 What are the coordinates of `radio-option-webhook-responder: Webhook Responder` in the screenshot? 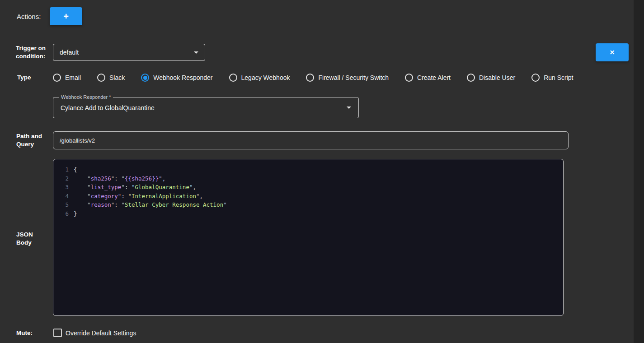 It's located at (177, 78).